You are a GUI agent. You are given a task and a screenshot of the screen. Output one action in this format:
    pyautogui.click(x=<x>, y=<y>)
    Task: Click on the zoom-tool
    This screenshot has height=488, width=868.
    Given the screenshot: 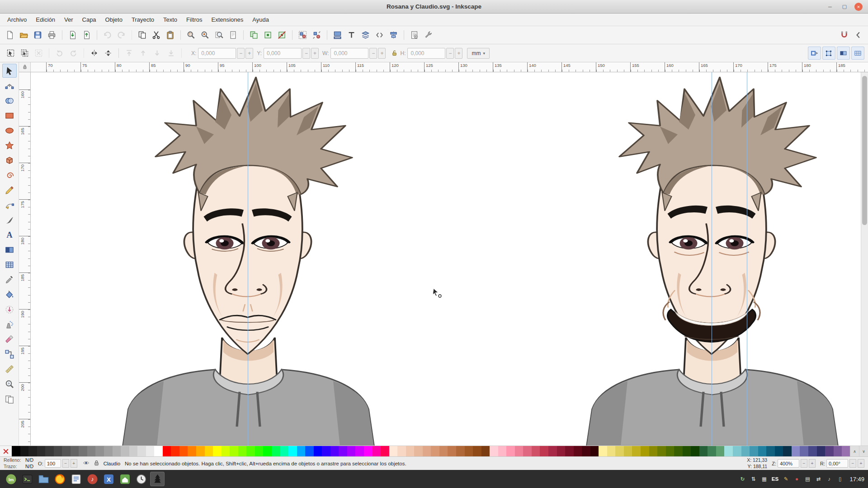 What is the action you would take?
    pyautogui.click(x=9, y=384)
    